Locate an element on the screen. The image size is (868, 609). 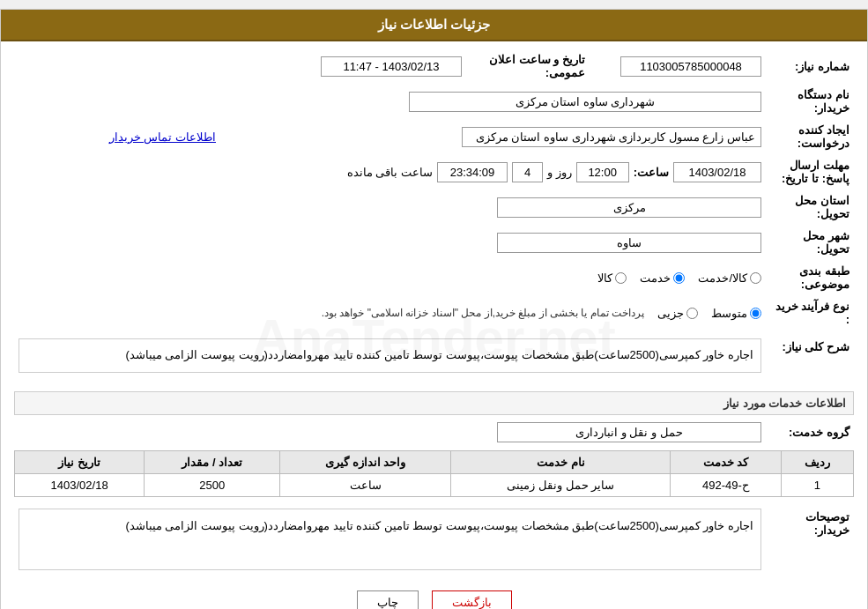
col-row-num: ردیف is located at coordinates (817, 462).